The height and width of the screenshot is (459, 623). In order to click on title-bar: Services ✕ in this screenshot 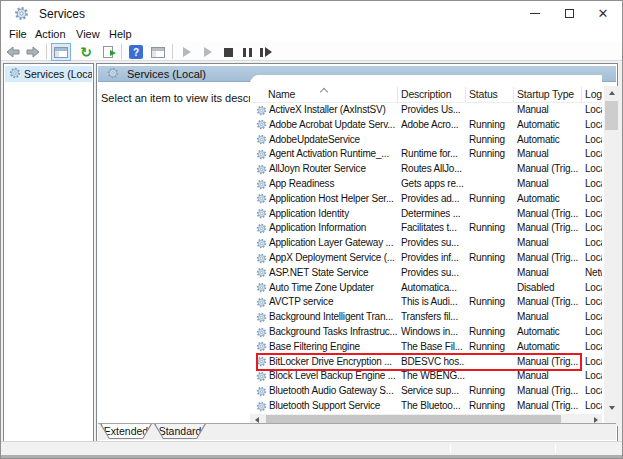, I will do `click(312, 14)`.